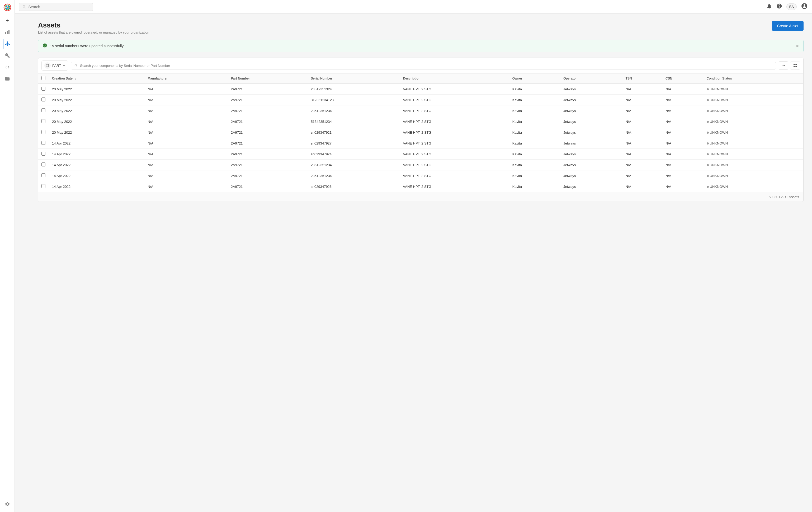 The image size is (812, 512). I want to click on col-part-number: Part Number, so click(268, 79).